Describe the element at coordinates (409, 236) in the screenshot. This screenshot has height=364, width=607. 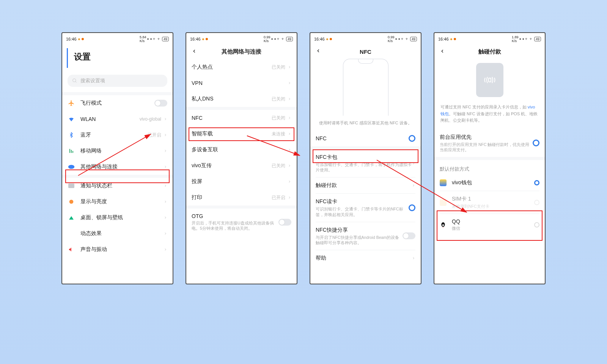
I see `toggle-share` at that location.